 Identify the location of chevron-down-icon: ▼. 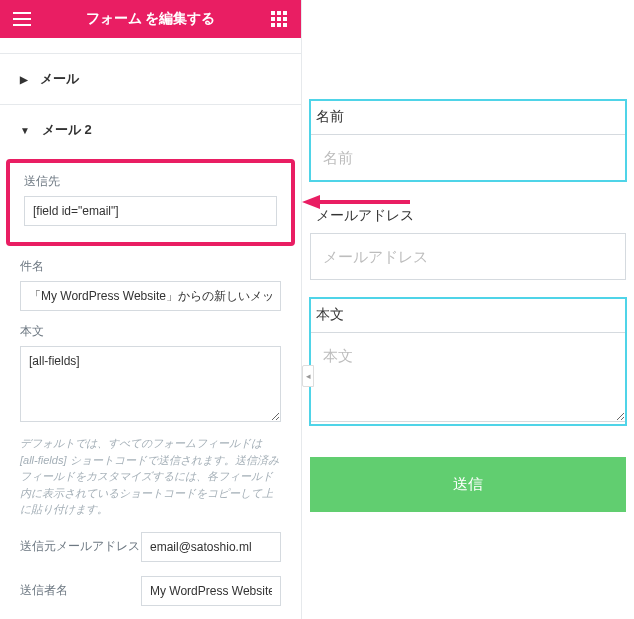
(25, 130).